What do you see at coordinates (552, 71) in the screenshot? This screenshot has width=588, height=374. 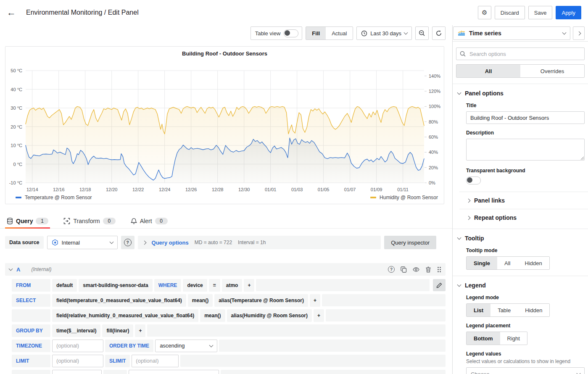 I see `tab-overrides: Overrides` at bounding box center [552, 71].